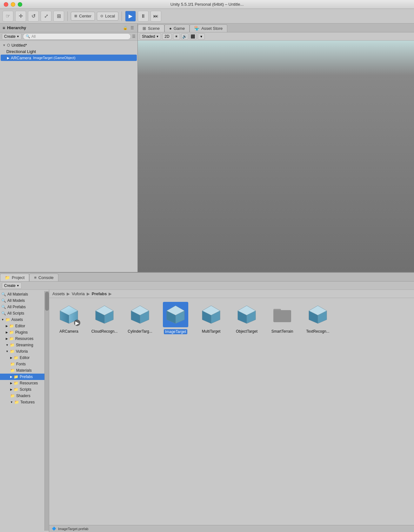 This screenshot has height=532, width=414. What do you see at coordinates (83, 16) in the screenshot?
I see `center-pivot-button: ⊞ Center` at bounding box center [83, 16].